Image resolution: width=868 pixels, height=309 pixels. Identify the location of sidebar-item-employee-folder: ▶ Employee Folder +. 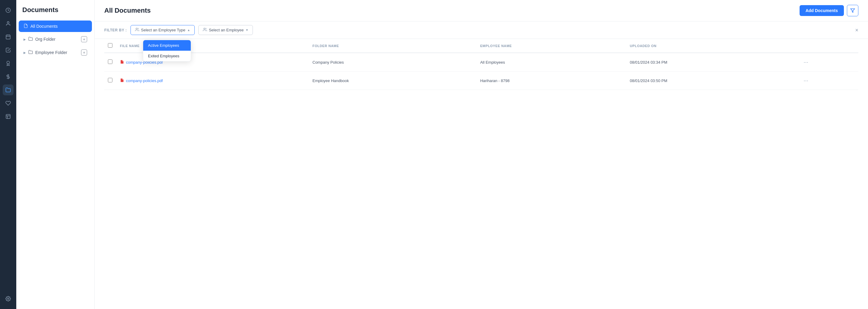
(55, 53).